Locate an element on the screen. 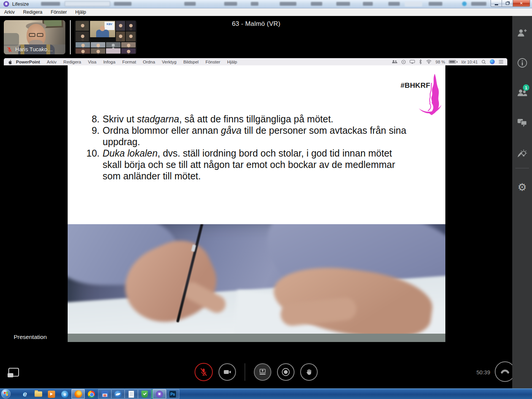 The height and width of the screenshot is (399, 532). add-person-icon is located at coordinates (522, 33).